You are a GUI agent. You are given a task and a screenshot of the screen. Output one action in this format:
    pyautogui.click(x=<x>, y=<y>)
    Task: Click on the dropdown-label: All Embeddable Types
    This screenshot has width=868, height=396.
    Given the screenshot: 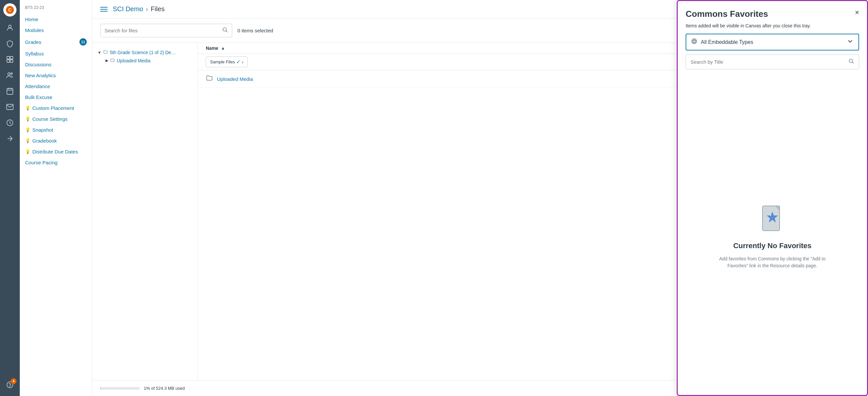 What is the action you would take?
    pyautogui.click(x=774, y=42)
    